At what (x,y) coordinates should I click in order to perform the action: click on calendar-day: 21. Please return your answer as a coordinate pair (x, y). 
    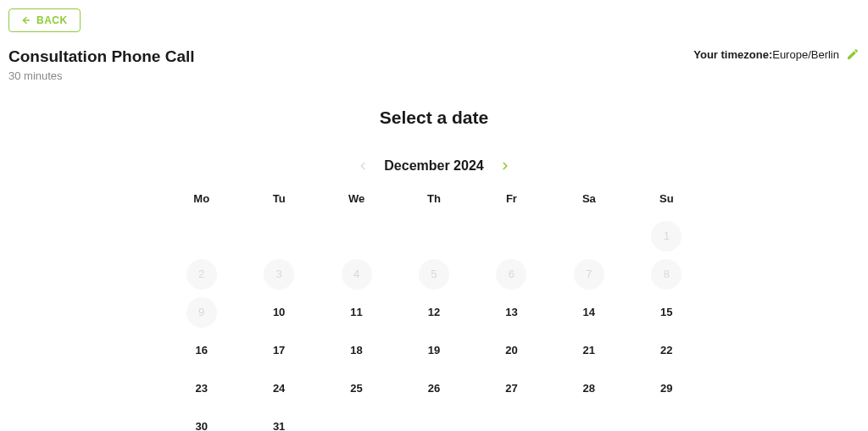
    Looking at the image, I should click on (589, 351).